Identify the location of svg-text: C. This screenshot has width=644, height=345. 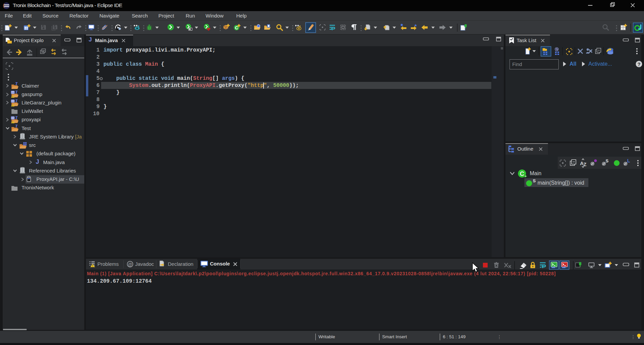
(522, 174).